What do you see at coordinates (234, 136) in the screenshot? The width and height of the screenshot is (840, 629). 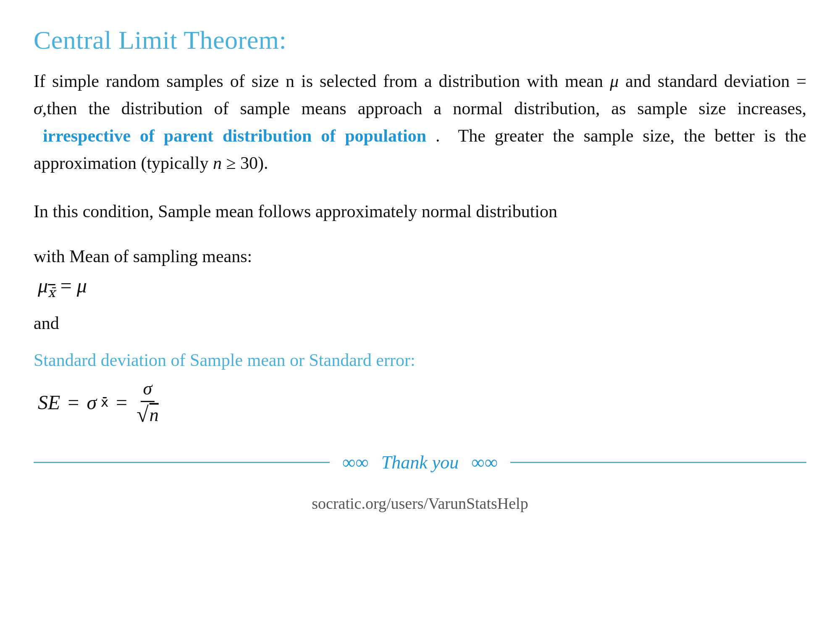 I see `highlight-text: irrespective of parent distribution of p…` at bounding box center [234, 136].